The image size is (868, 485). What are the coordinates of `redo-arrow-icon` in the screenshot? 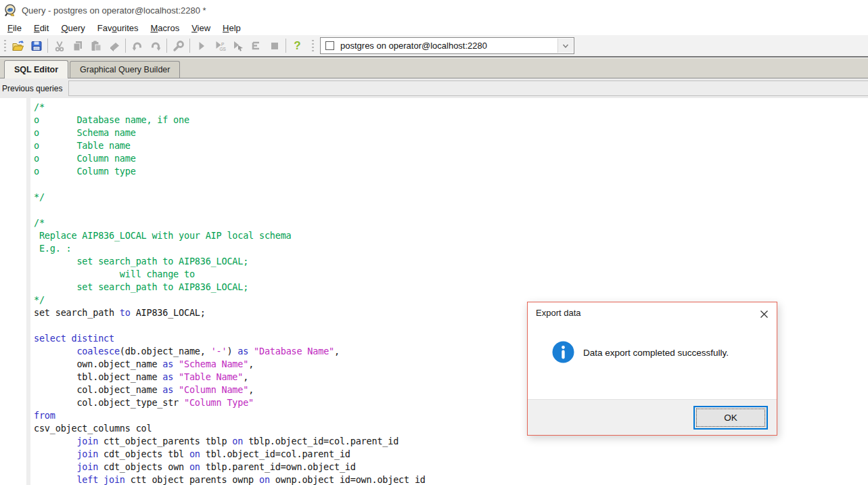 It's located at (156, 46).